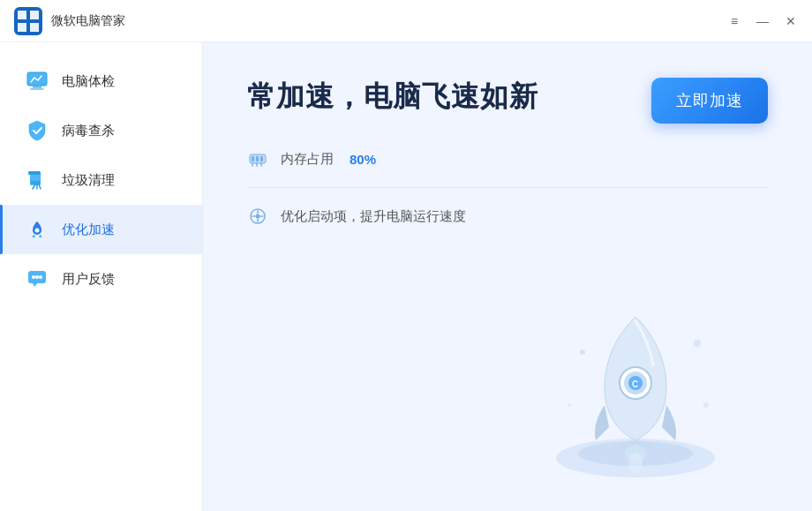 The image size is (812, 511). Describe the element at coordinates (635, 385) in the screenshot. I see `svg-text: C` at that location.